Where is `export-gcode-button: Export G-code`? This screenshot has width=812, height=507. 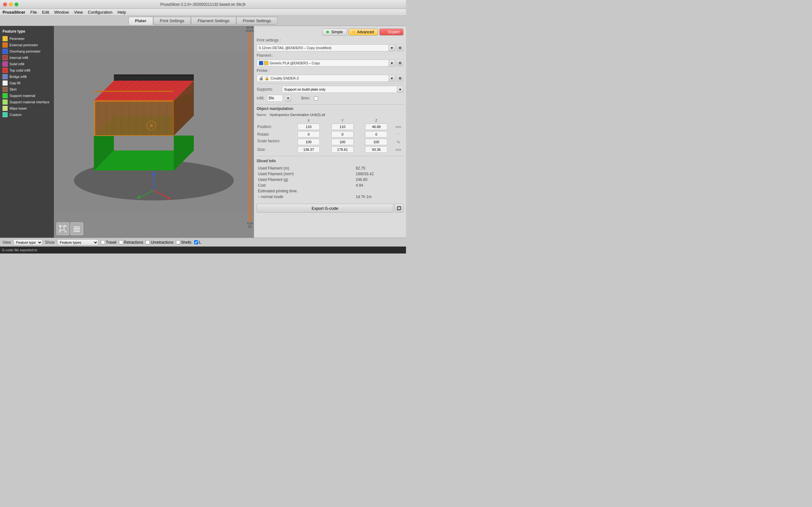
export-gcode-button: Export G-code is located at coordinates (325, 208).